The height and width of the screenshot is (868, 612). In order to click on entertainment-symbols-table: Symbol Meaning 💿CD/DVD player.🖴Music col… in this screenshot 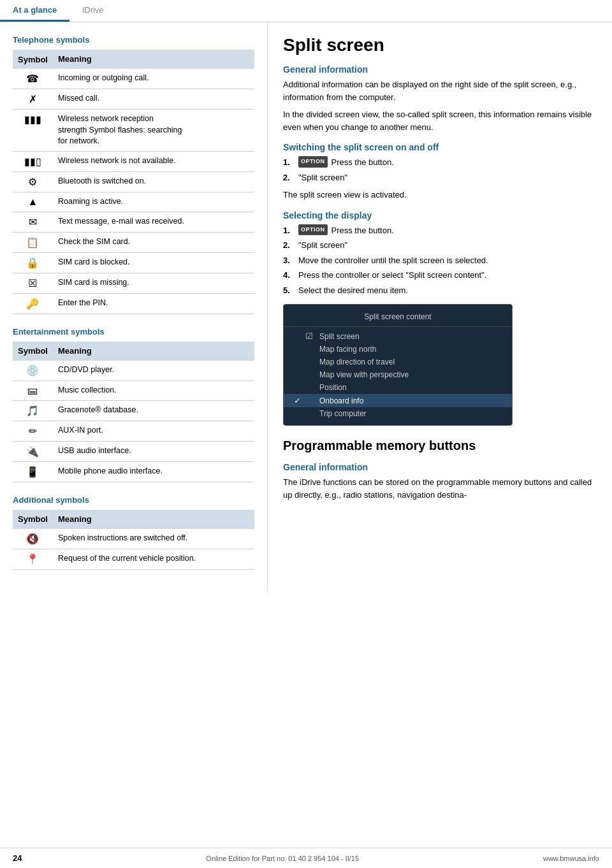, I will do `click(134, 412)`.